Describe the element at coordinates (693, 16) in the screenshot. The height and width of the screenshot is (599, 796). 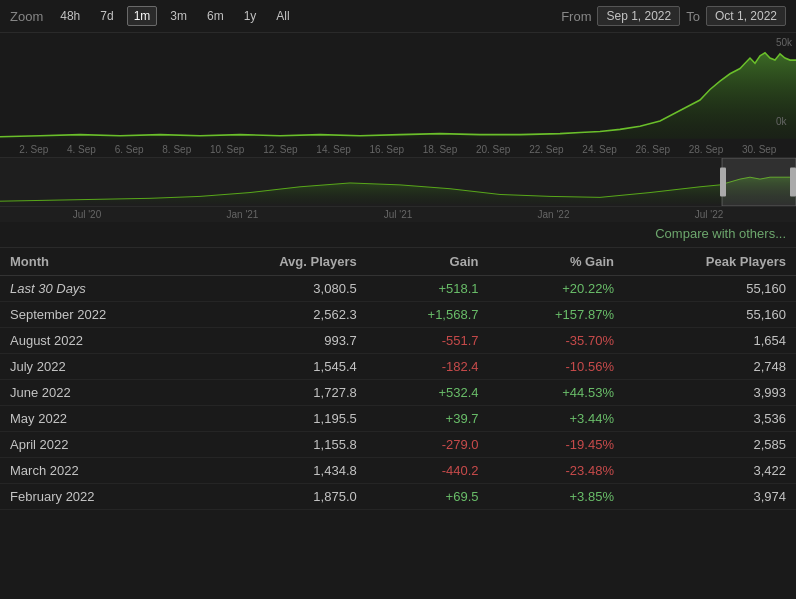
I see `to-label: To` at that location.